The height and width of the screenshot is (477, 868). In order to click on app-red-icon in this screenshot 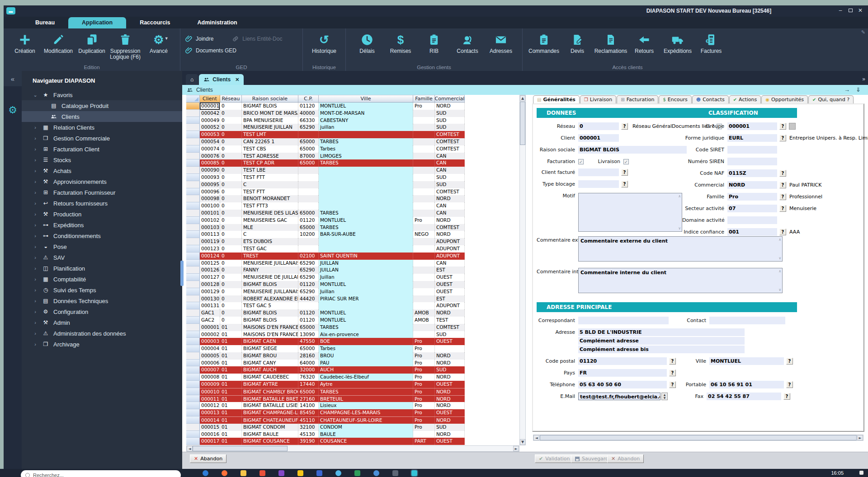, I will do `click(262, 473)`.